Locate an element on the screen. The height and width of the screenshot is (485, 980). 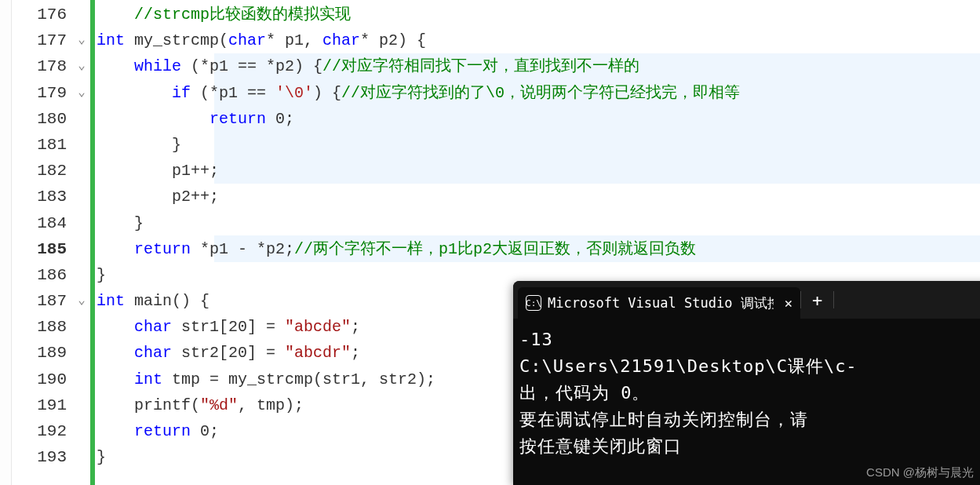
line-number: 187 is located at coordinates (39, 301).